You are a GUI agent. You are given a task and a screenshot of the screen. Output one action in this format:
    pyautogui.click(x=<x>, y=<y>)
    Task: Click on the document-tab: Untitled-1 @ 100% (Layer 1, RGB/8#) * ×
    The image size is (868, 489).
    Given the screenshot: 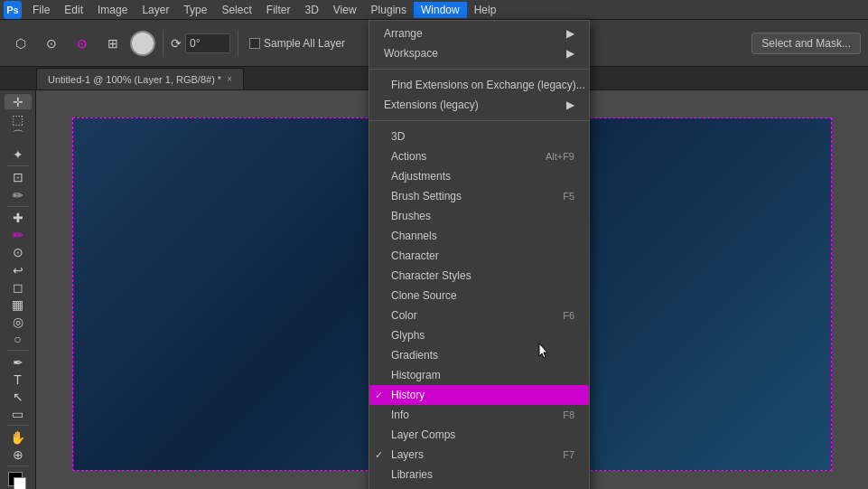 What is the action you would take?
    pyautogui.click(x=140, y=79)
    